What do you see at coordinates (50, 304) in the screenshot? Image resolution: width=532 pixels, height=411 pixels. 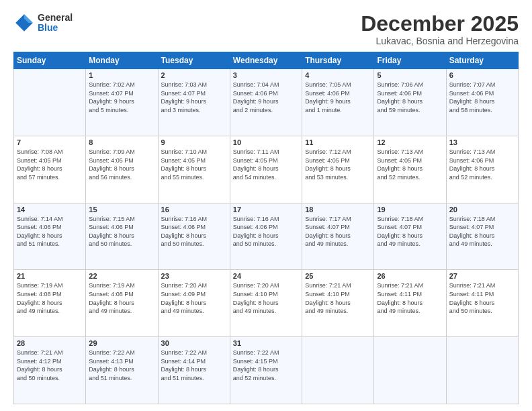 I see `calendar-cell: 21Sunrise: 7:19 AM Sunset: 4:08 PM Dayli…` at bounding box center [50, 304].